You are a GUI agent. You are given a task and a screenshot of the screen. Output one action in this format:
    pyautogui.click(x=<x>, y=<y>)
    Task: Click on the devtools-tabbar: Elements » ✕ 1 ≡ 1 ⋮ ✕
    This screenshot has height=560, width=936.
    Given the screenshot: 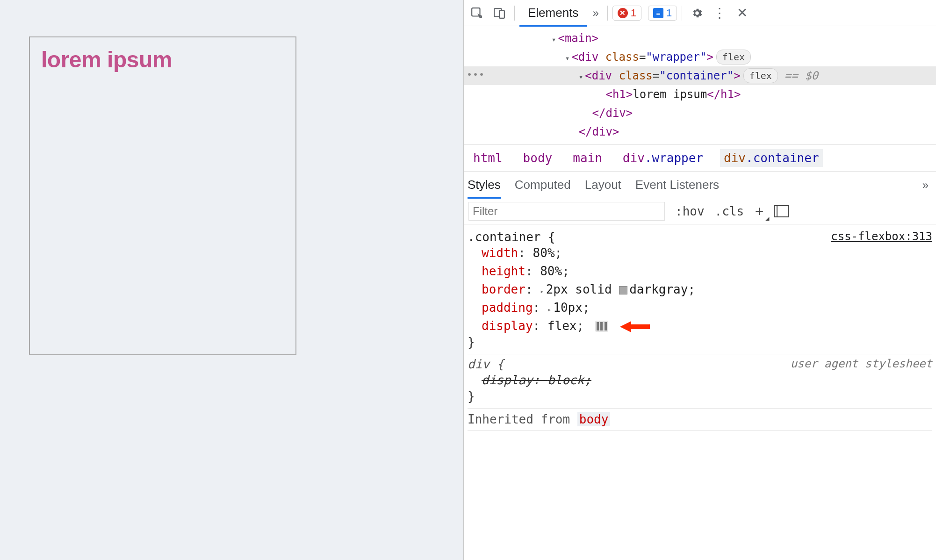 What is the action you would take?
    pyautogui.click(x=700, y=13)
    